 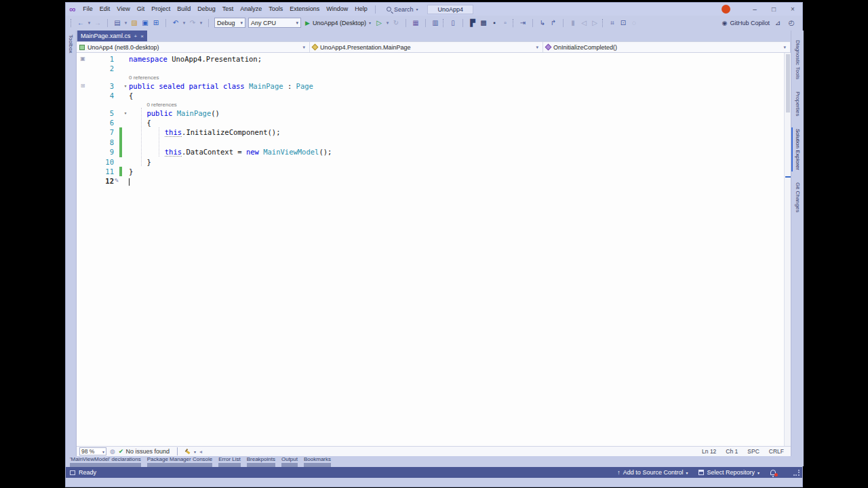 I want to click on redo-caret: ▾, so click(x=201, y=23).